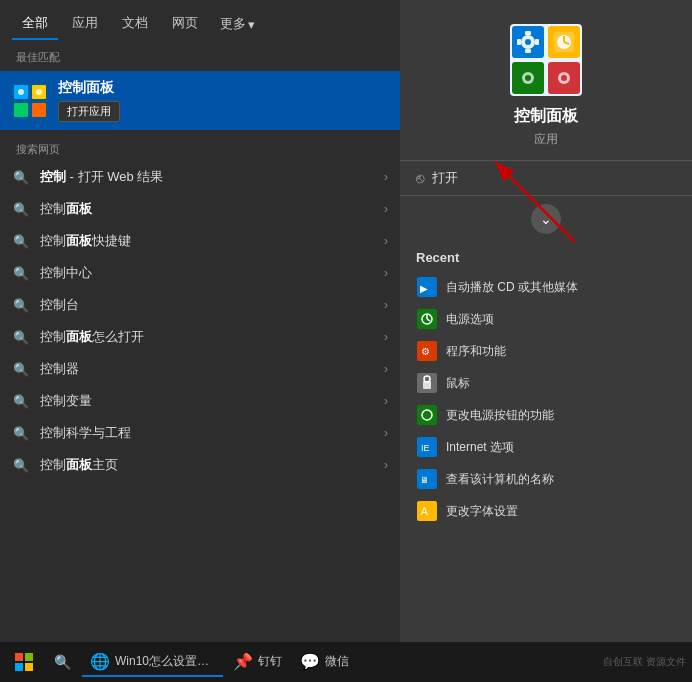 The height and width of the screenshot is (682, 692). I want to click on wechat-icon: 💬, so click(310, 661).